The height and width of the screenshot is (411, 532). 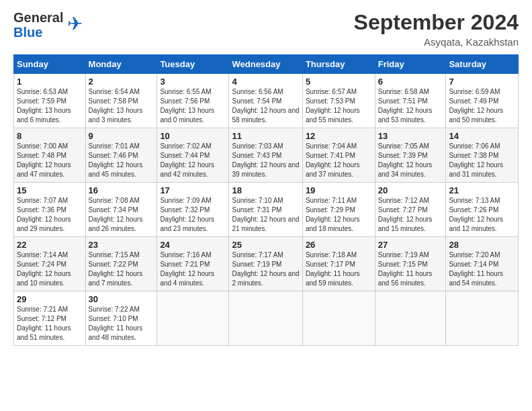 What do you see at coordinates (266, 156) in the screenshot?
I see `table-row: 11Sunrise: 7:03 AMSunset: 7:43 PMDayligh…` at bounding box center [266, 156].